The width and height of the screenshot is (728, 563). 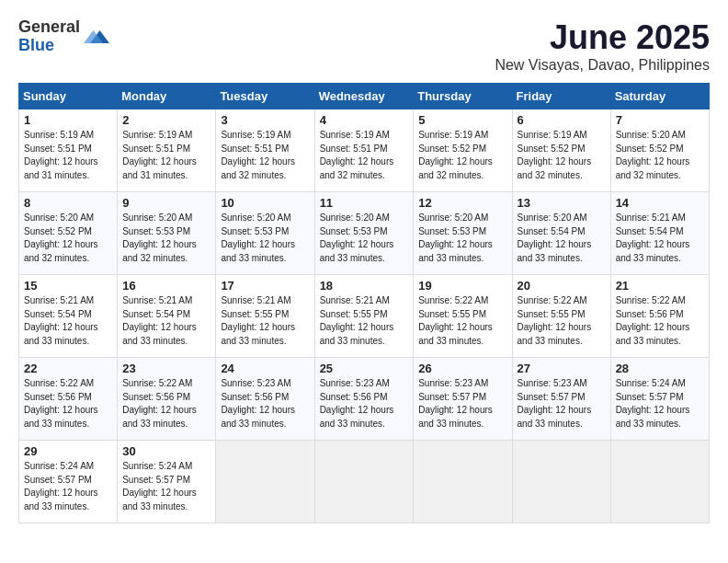 I want to click on day-number: 20, so click(x=562, y=285).